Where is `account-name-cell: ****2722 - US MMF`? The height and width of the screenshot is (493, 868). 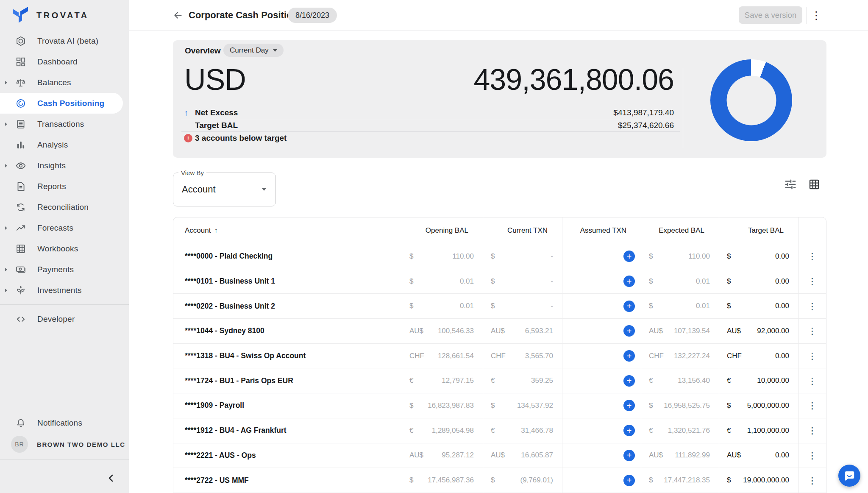 account-name-cell: ****2722 - US MMF is located at coordinates (287, 480).